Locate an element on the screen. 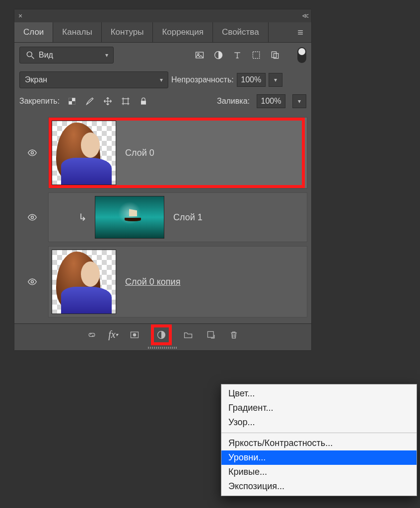 Image resolution: width=420 pixels, height=508 pixels. opacity-stepper: ▾ is located at coordinates (276, 80).